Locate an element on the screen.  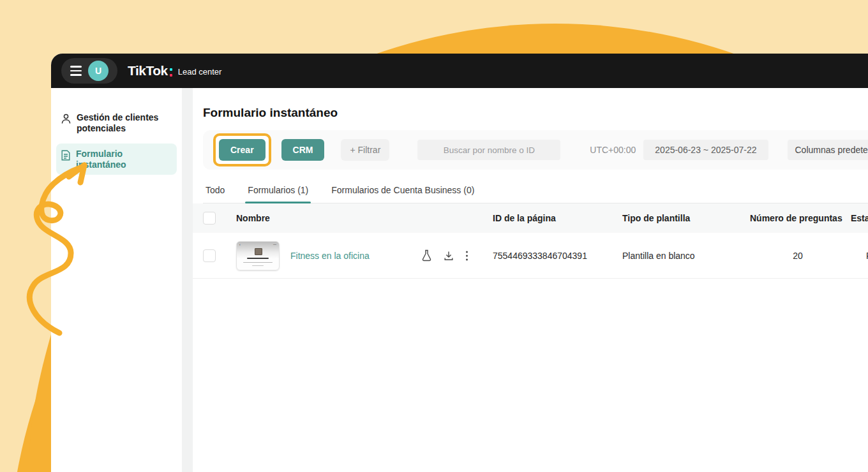
cell-page-id: 7554469333846704391 is located at coordinates (558, 256).